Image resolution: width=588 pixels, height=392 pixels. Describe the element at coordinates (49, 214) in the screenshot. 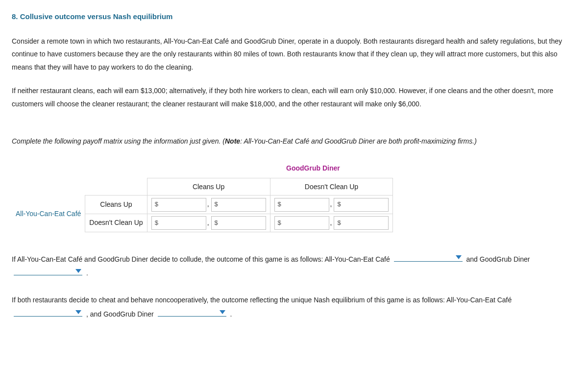

I see `row-player-label: All-You-Can-Eat Café` at that location.